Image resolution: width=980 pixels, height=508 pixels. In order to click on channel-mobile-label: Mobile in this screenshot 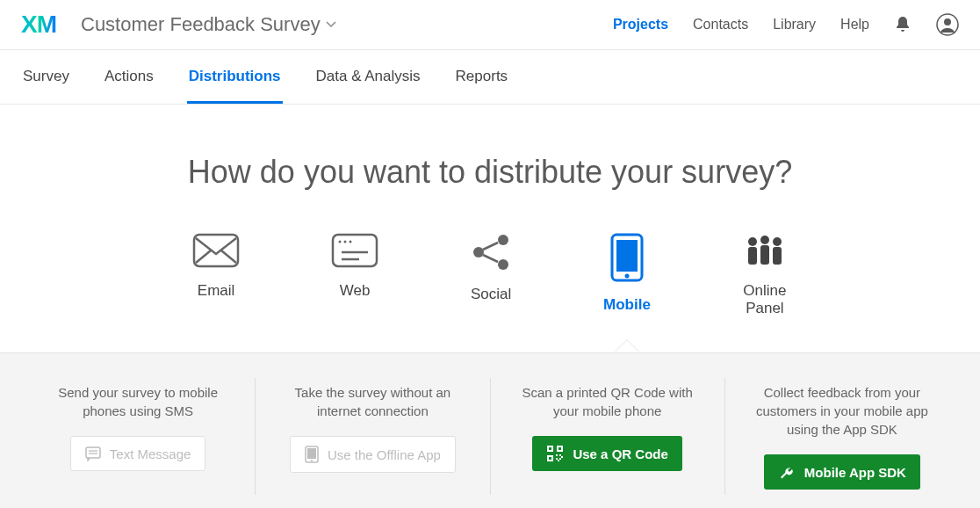, I will do `click(627, 305)`.